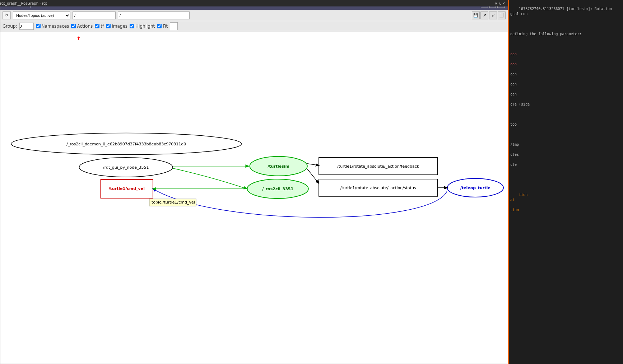 The image size is (623, 364). What do you see at coordinates (108, 26) in the screenshot?
I see `images-checkbox` at bounding box center [108, 26].